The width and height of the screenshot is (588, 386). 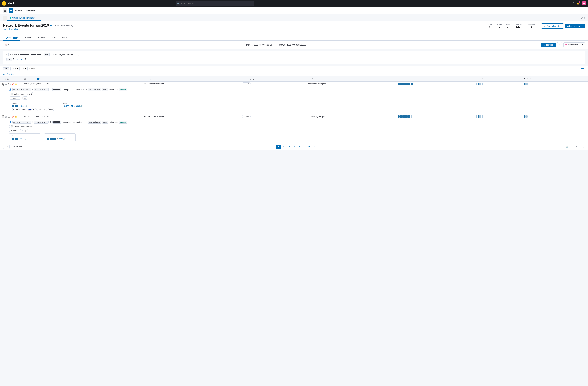 What do you see at coordinates (9, 59) in the screenshot?
I see `or-operator: OR` at bounding box center [9, 59].